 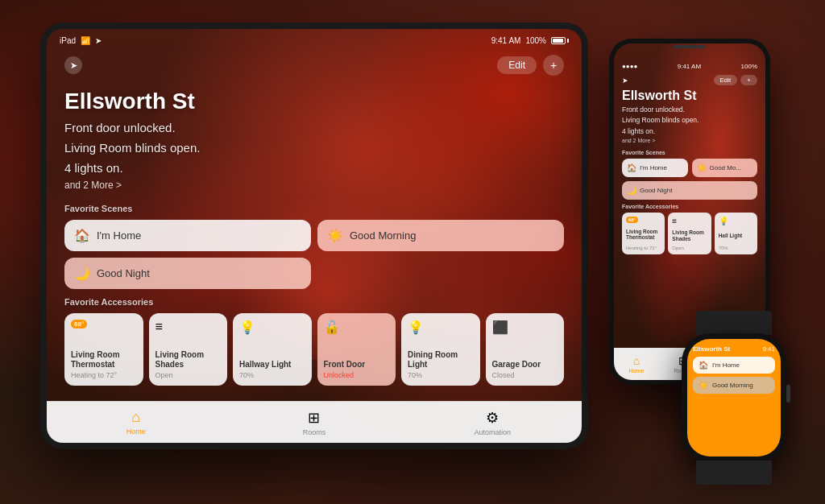 I want to click on location-icon: ➤, so click(x=73, y=65).